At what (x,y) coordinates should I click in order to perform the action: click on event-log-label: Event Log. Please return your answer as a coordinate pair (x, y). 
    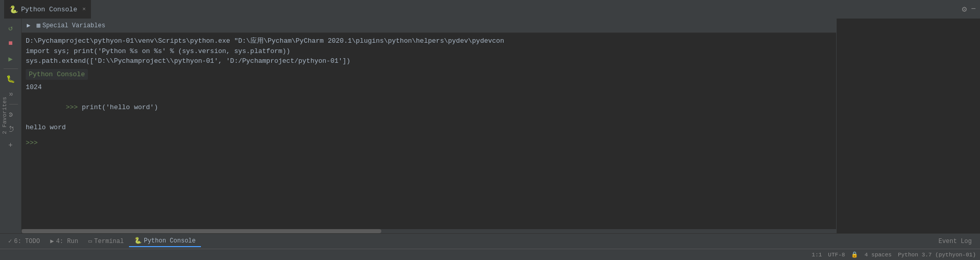
    Looking at the image, I should click on (955, 241).